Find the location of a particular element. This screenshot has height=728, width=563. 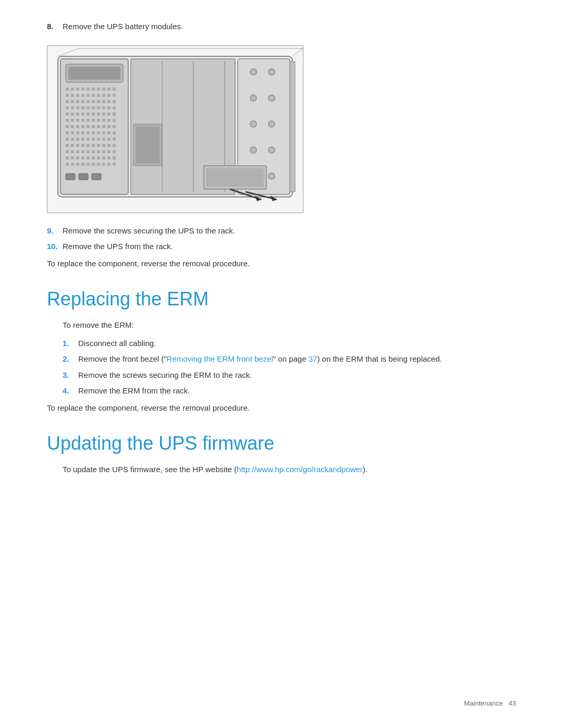

erm-step-3-number: 3. is located at coordinates (70, 375).